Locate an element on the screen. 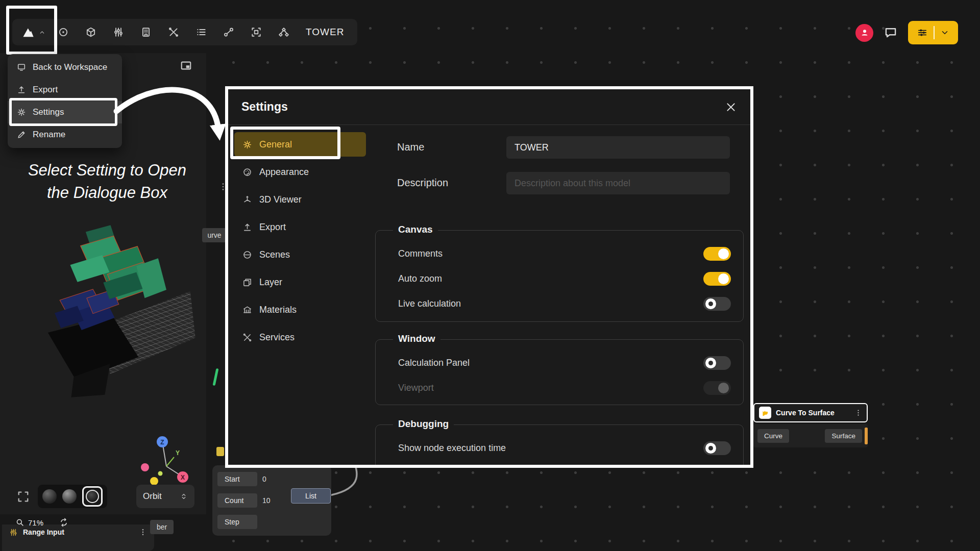  model-3d-render is located at coordinates (110, 309).